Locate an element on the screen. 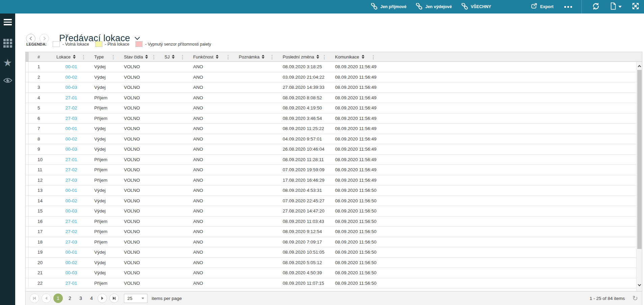  pager-last-page-button is located at coordinates (114, 298).